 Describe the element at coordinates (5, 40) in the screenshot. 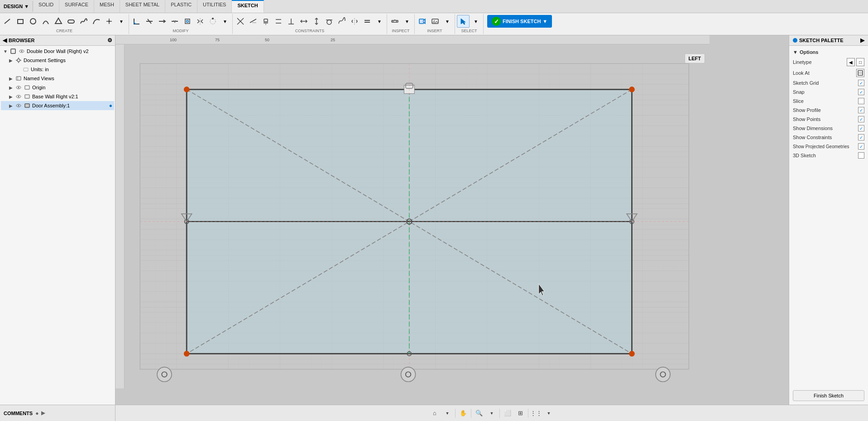

I see `browser-collapse-icon: ◀` at that location.